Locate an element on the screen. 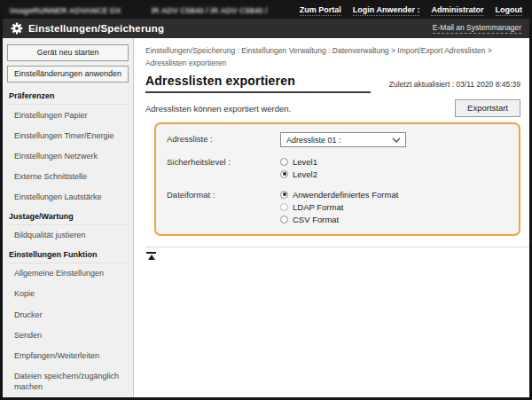  breadcrumb: Einstellungen/Speicherung is located at coordinates (333, 57).